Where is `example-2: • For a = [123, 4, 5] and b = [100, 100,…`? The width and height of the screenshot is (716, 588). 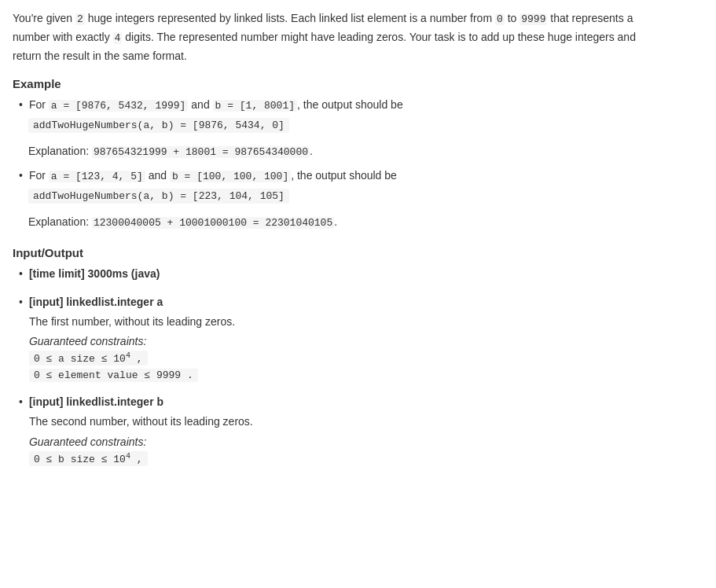
example-2: • For a = [123, 4, 5] and b = [100, 100,… is located at coordinates (358, 200).